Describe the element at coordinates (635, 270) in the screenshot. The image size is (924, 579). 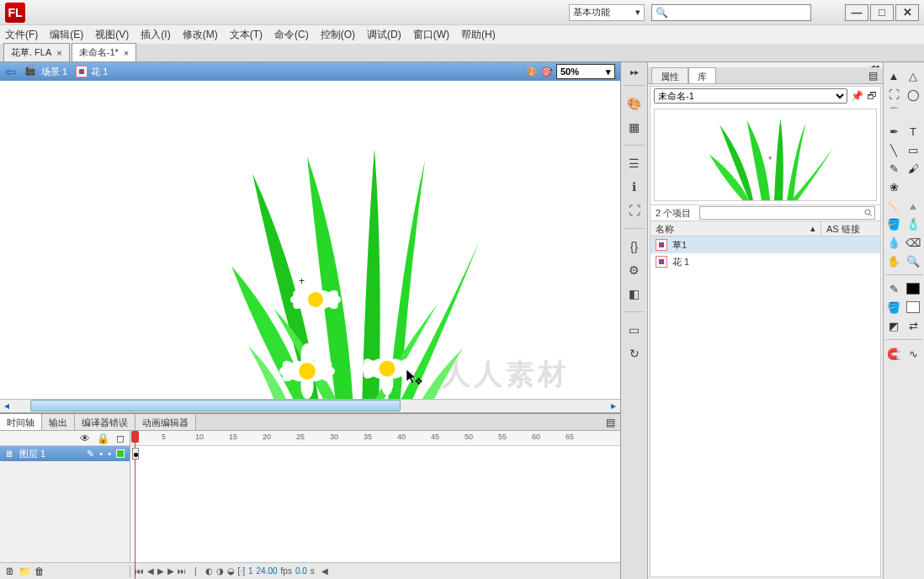
I see `components-icon: ⚙` at that location.